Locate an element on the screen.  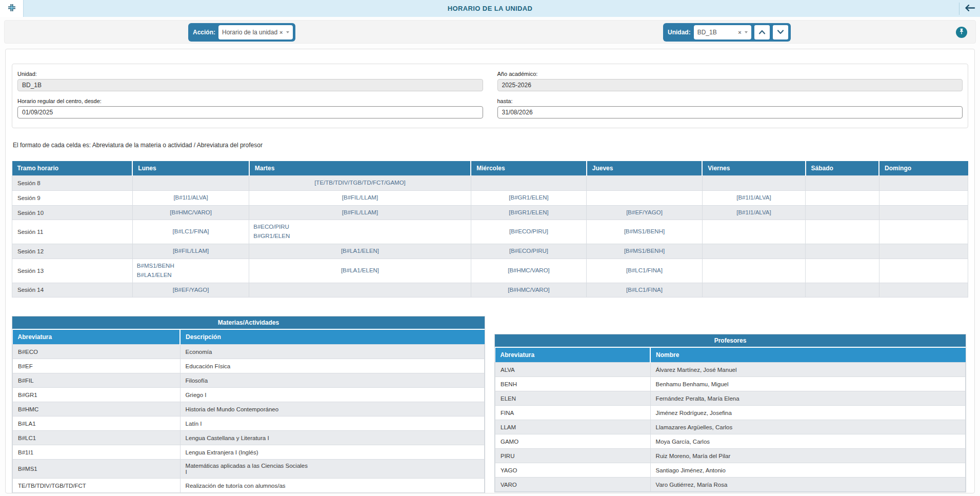
hasta-field-group: hasta: is located at coordinates (730, 108).